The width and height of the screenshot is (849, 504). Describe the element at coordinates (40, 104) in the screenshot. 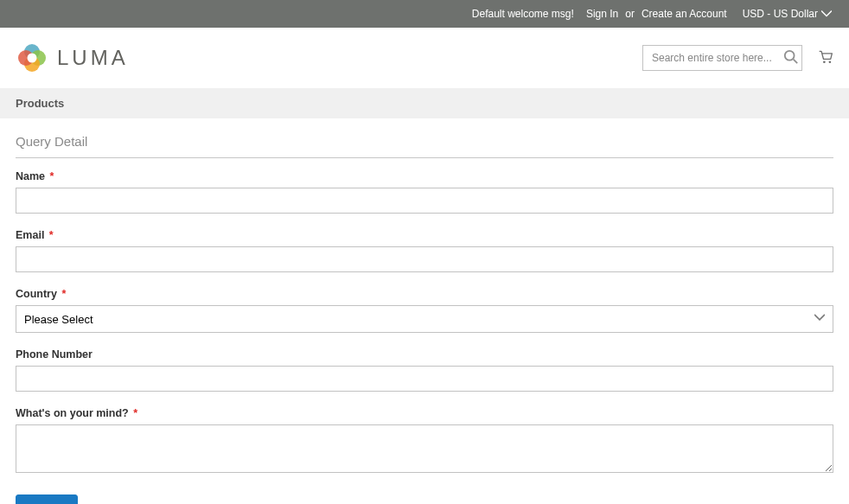

I see `nav-item-products: Products` at that location.